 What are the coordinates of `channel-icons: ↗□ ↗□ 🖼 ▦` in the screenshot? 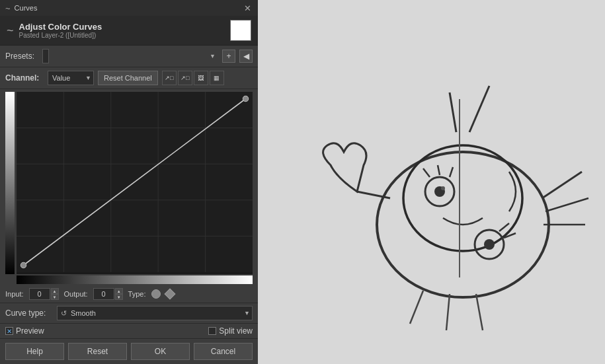 It's located at (193, 78).